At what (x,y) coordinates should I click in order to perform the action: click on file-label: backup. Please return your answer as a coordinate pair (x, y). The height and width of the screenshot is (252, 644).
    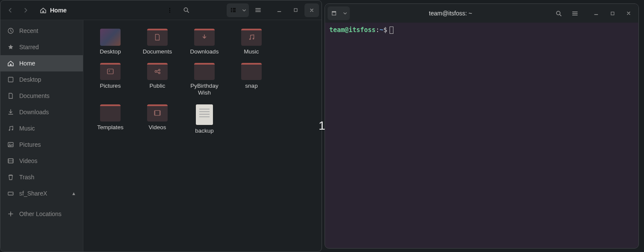
    Looking at the image, I should click on (204, 131).